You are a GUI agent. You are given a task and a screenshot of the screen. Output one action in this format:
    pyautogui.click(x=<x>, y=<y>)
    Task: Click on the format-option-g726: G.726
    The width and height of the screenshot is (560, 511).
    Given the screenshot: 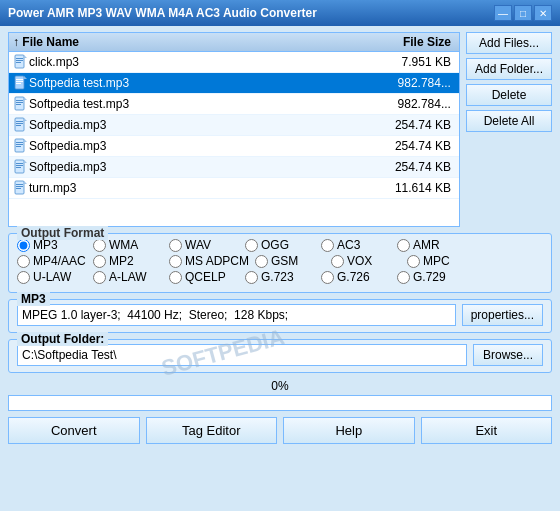 What is the action you would take?
    pyautogui.click(x=356, y=277)
    